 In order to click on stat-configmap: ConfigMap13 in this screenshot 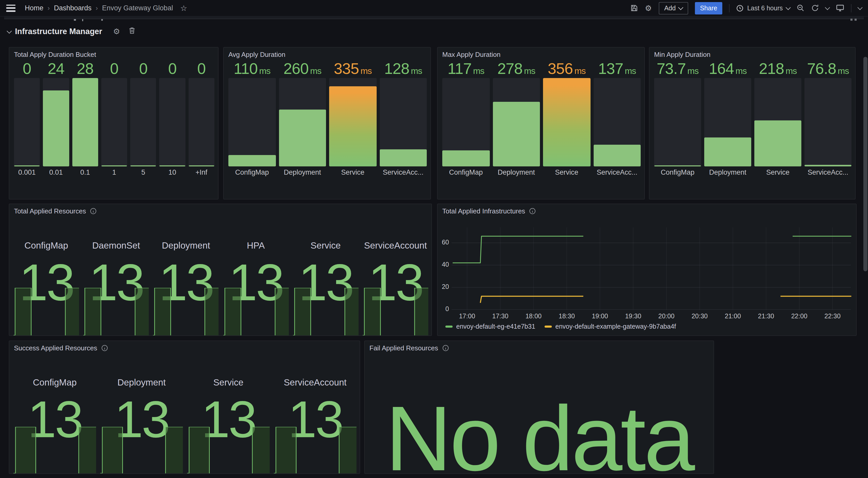, I will do `click(55, 407)`.